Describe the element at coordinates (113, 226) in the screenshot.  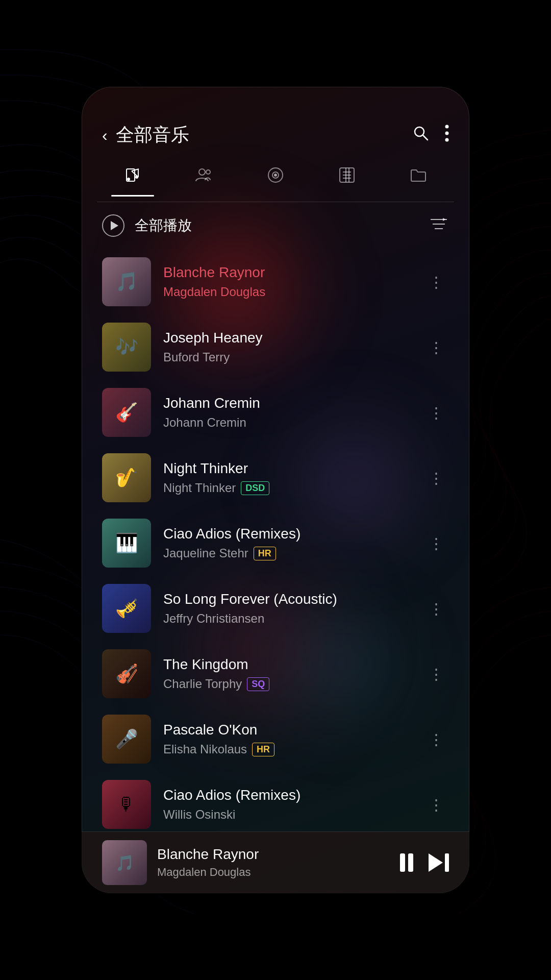
I see `play-all-button` at that location.